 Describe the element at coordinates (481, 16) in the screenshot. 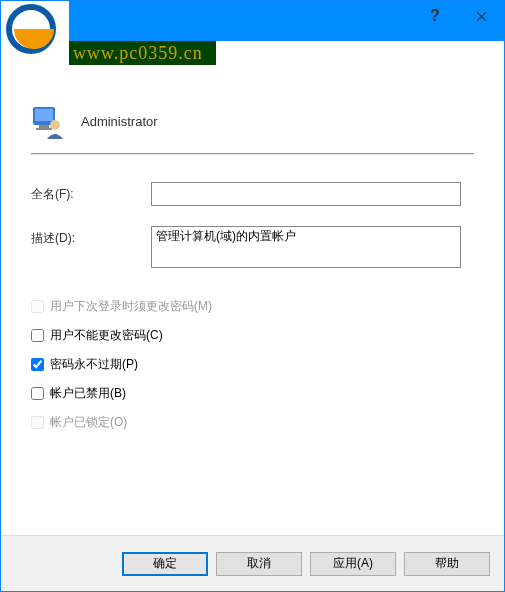

I see `close-icon` at that location.